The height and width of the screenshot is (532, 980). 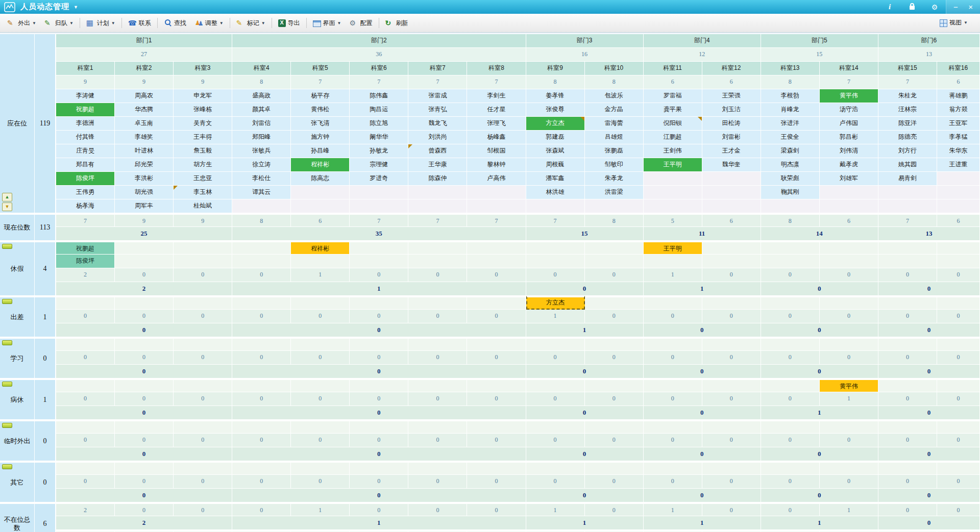 I want to click on roster-cell: 孙昌峰, so click(x=321, y=151).